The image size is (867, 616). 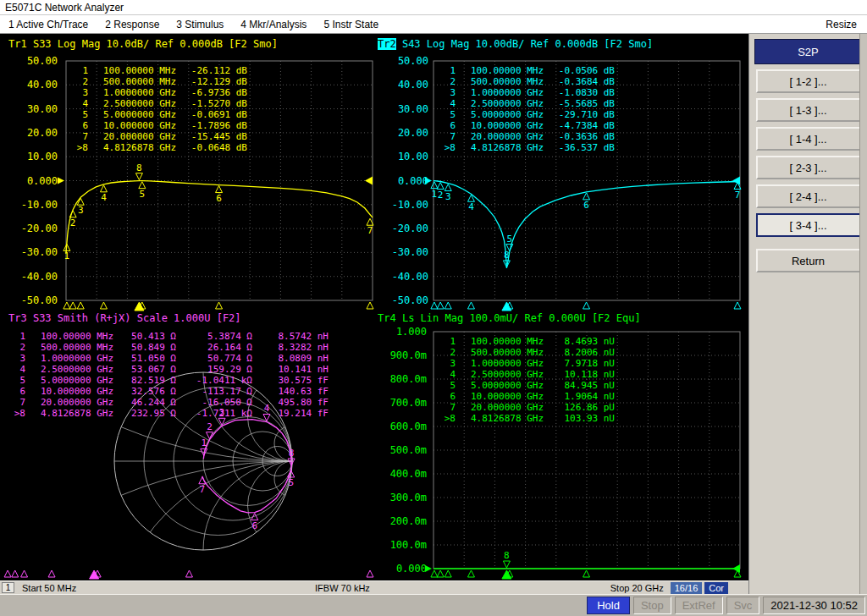 What do you see at coordinates (743, 606) in the screenshot?
I see `svc-status: Svc` at bounding box center [743, 606].